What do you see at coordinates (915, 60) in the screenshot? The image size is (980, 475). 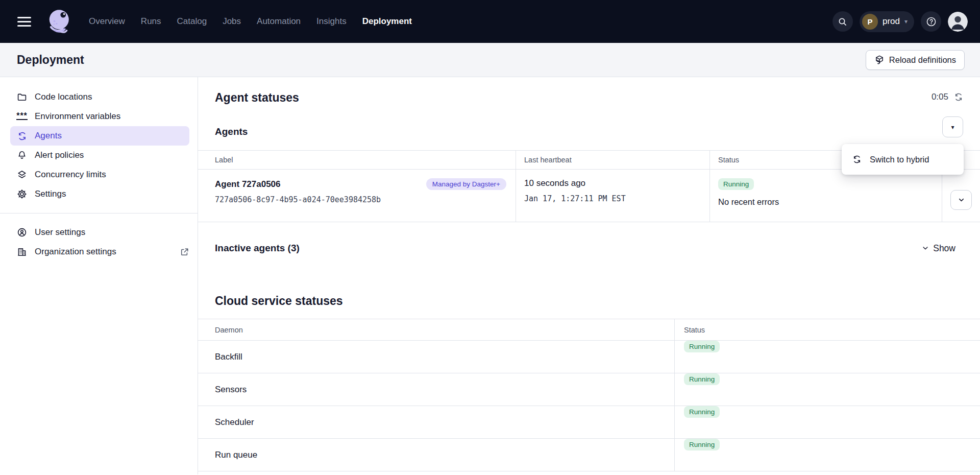 I see `reload-definitions-button: Reload definitions` at bounding box center [915, 60].